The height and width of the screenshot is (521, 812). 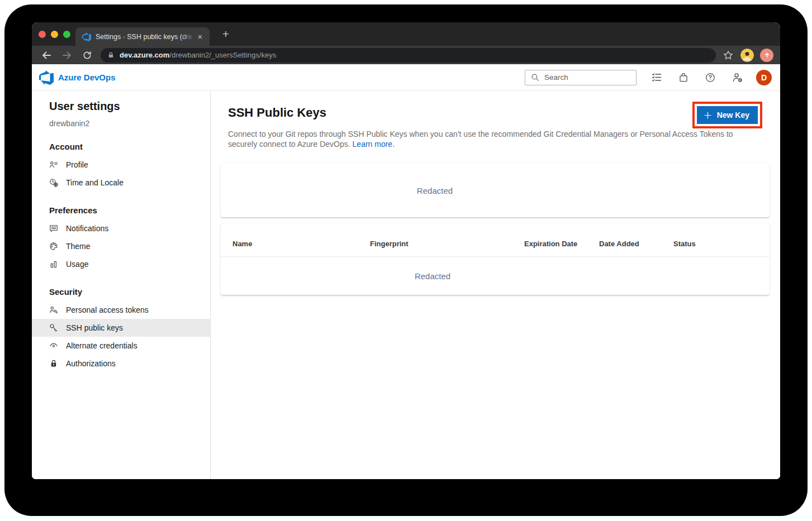 What do you see at coordinates (54, 246) in the screenshot?
I see `palette-icon` at bounding box center [54, 246].